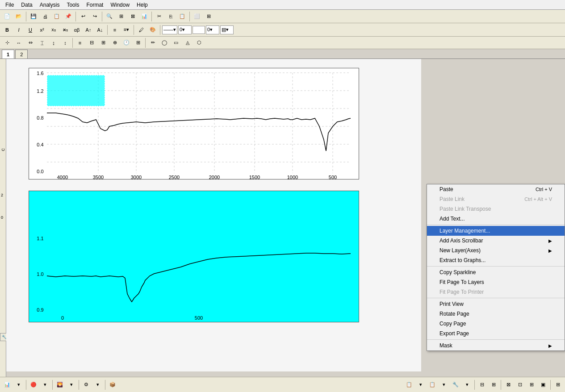 Image resolution: width=565 pixels, height=392 pixels. I want to click on bottom-btn-4: ▾, so click(45, 385).